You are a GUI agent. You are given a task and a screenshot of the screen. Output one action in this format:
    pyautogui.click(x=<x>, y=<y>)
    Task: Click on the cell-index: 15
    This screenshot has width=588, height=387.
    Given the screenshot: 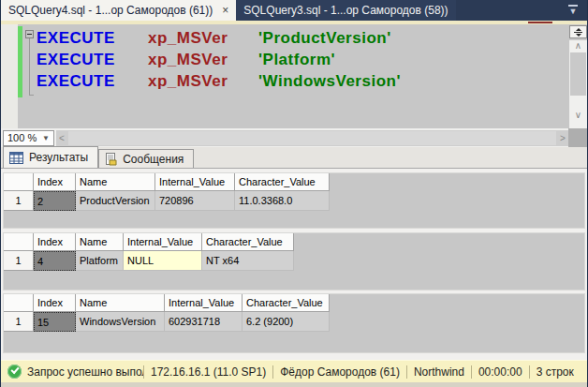 What is the action you would take?
    pyautogui.click(x=54, y=322)
    